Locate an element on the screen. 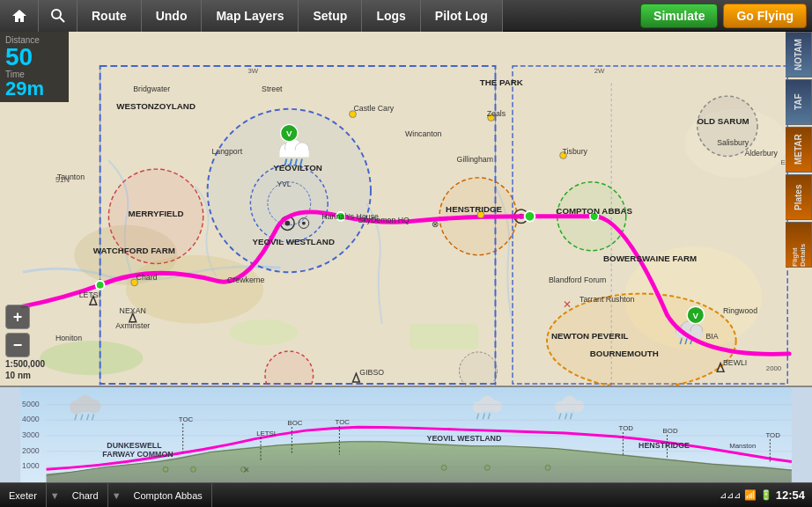 Image resolution: width=812 pixels, height=507 pixels. setup-button: Setup is located at coordinates (330, 16).